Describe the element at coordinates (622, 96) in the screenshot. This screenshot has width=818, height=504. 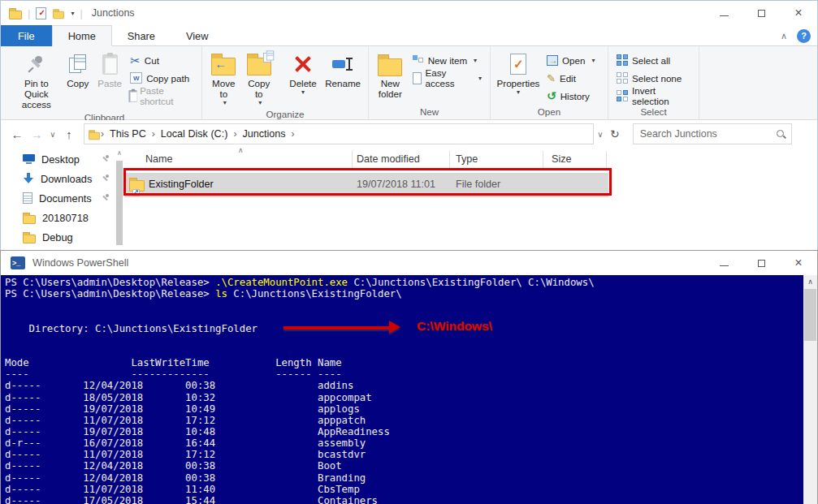
I see `invert-selection-icon` at that location.